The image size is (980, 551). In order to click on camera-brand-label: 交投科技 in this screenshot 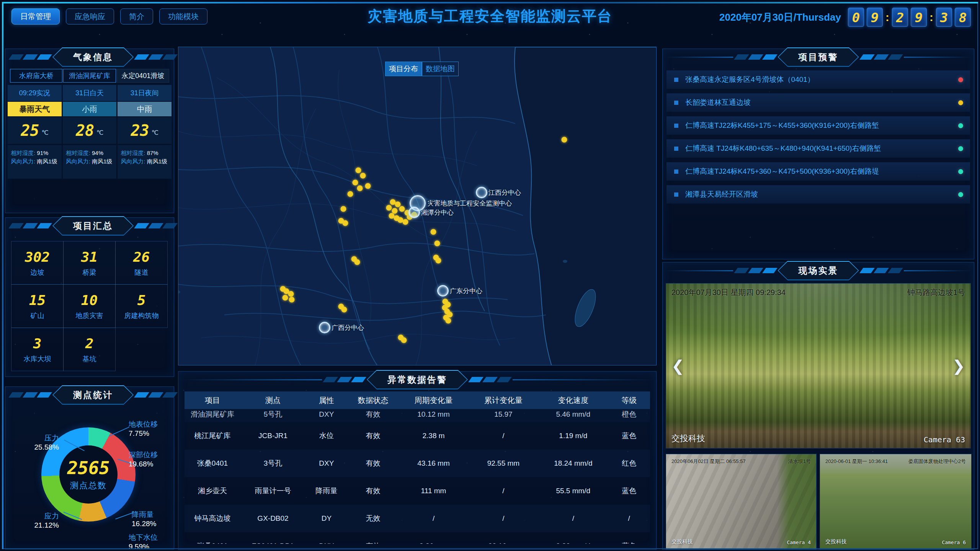, I will do `click(688, 439)`.